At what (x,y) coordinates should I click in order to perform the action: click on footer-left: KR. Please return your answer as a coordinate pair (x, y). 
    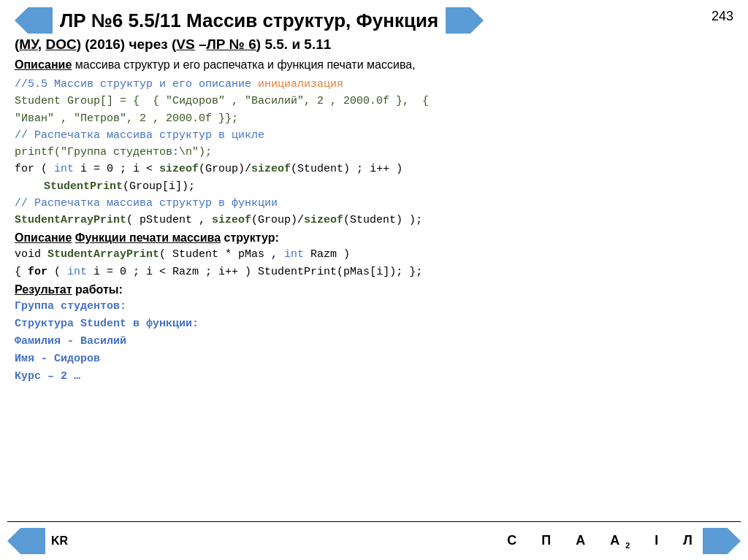
    Looking at the image, I should click on (38, 541).